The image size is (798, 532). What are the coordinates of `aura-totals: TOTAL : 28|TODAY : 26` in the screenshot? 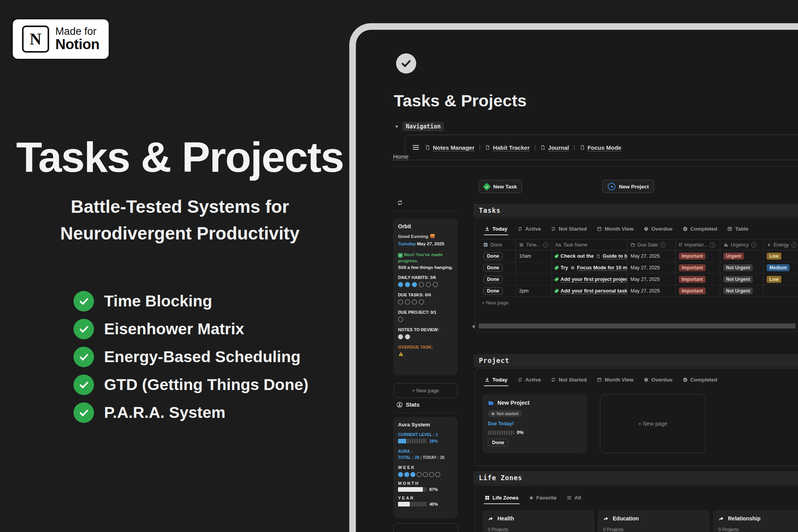 It's located at (425, 457).